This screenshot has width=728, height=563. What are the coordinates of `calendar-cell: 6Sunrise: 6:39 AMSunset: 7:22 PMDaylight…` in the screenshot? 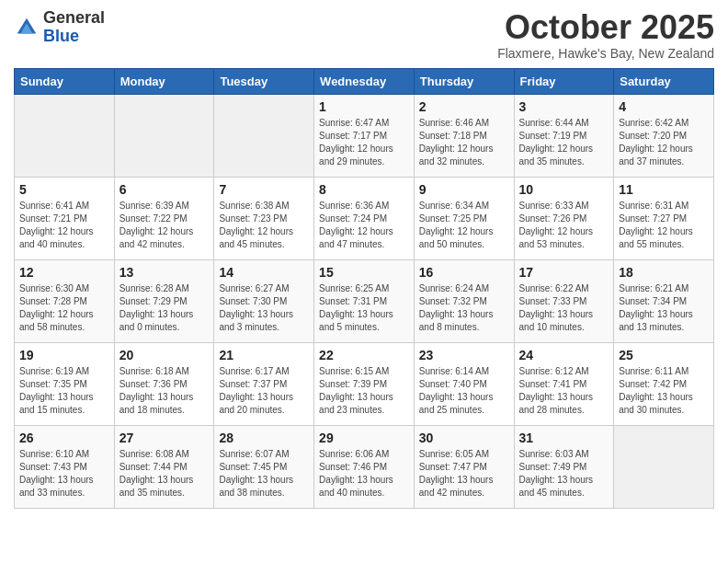 It's located at (164, 218).